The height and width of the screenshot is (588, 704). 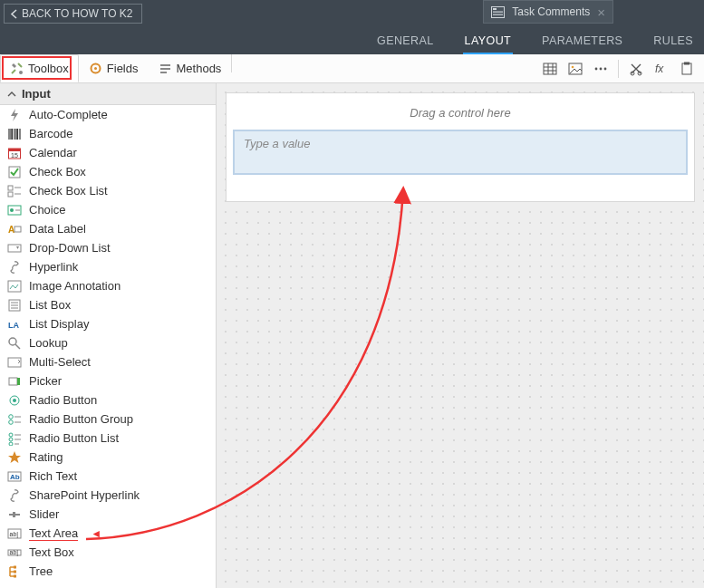 What do you see at coordinates (36, 94) in the screenshot?
I see `category-label: Input` at bounding box center [36, 94].